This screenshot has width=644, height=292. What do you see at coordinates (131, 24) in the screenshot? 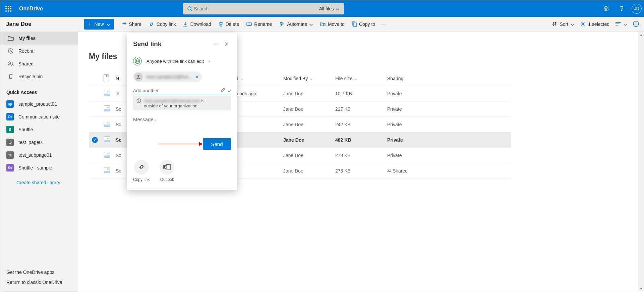
I see `share-button: Share` at bounding box center [131, 24].